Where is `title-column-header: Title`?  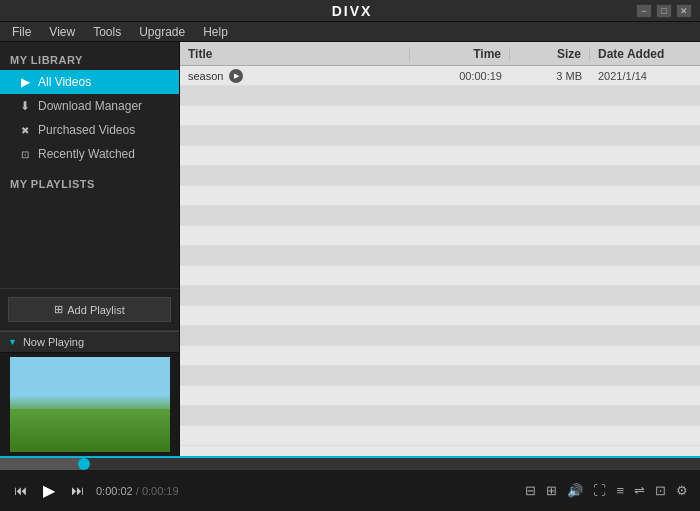 title-column-header: Title is located at coordinates (295, 54).